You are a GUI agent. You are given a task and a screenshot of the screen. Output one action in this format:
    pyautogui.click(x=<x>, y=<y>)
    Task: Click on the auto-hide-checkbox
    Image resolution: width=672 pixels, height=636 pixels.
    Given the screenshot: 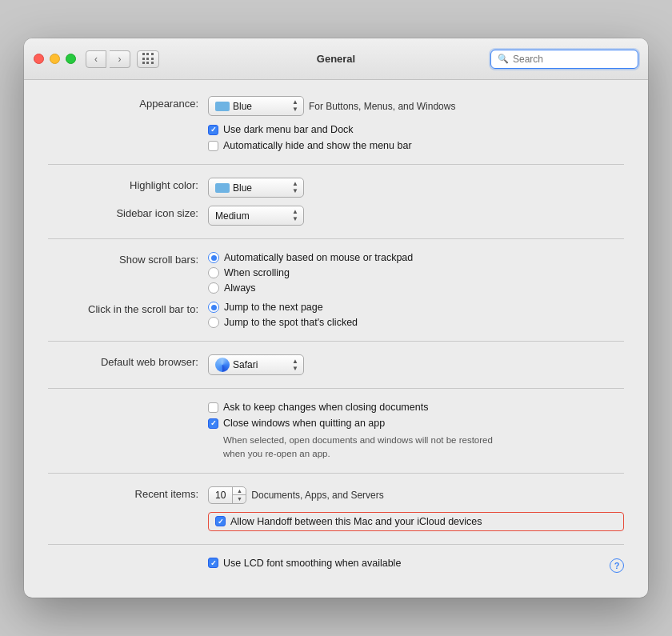 What is the action you would take?
    pyautogui.click(x=213, y=146)
    